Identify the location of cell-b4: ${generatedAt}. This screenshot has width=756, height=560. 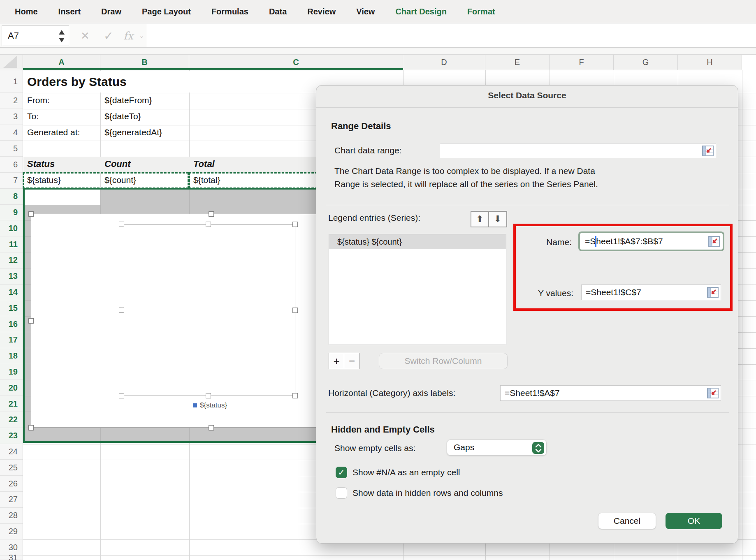
(133, 132).